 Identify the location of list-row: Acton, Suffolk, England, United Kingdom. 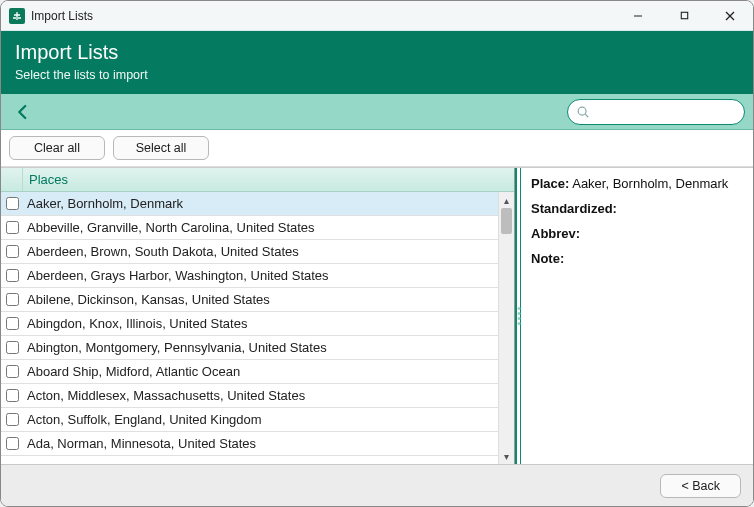
(250, 420).